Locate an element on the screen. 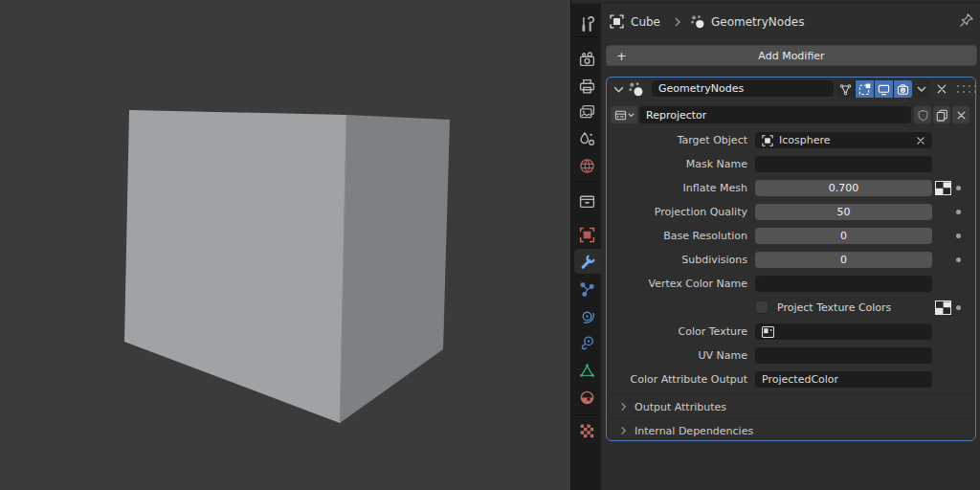 Image resolution: width=980 pixels, height=490 pixels. breadcrumb: Cube GeometryNodes is located at coordinates (791, 22).